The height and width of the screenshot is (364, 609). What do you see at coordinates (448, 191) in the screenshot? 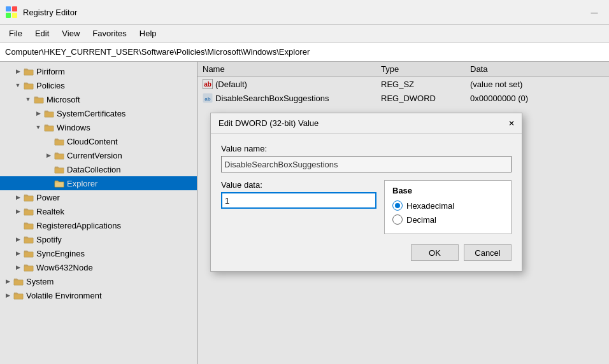
I see `base-label: Base` at bounding box center [448, 191].